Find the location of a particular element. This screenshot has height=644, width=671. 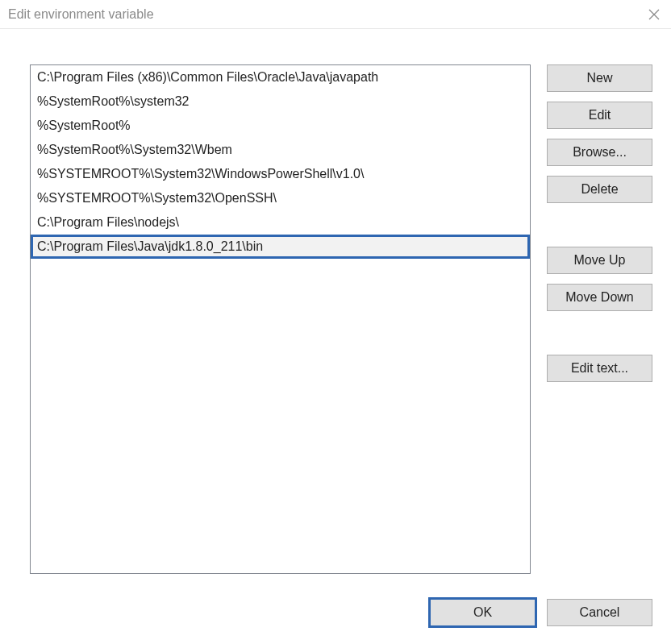

delete-button: Delete is located at coordinates (600, 189).